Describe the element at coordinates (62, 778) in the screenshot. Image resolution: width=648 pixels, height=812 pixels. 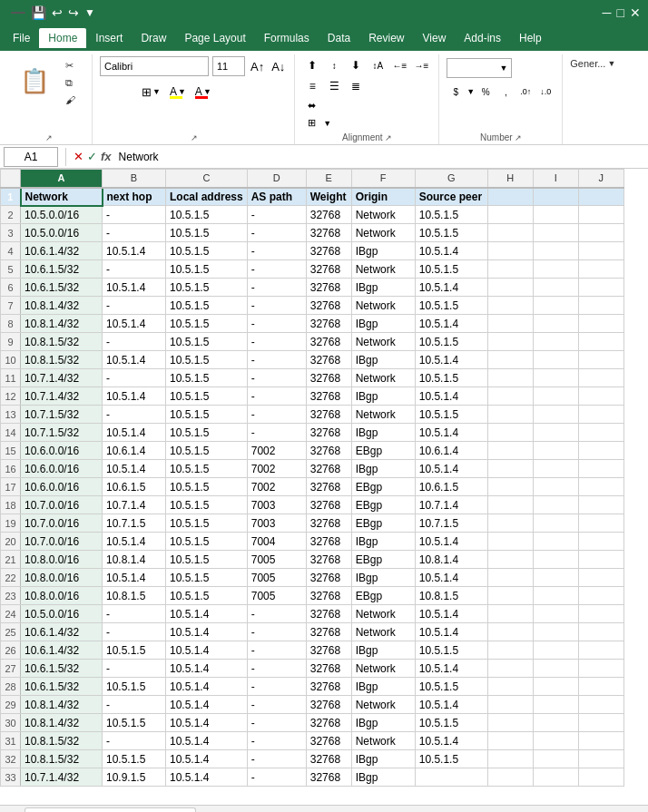
I see `cell-33-A: 10.7.1.4/32` at that location.